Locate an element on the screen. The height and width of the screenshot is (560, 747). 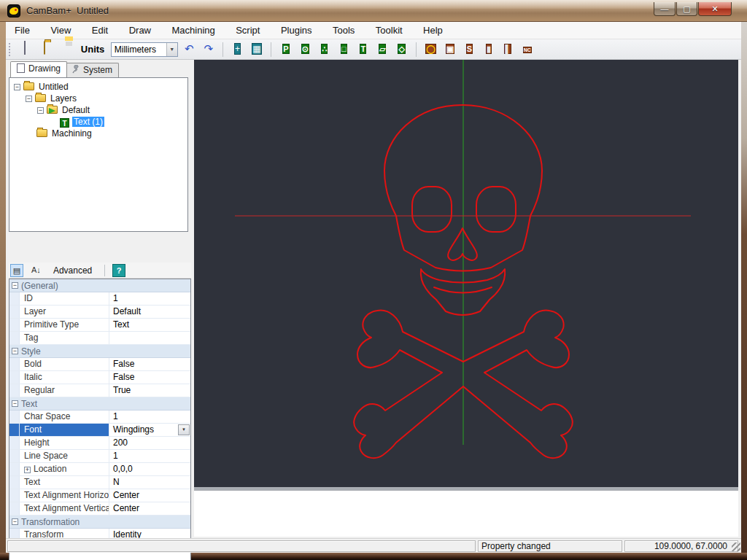
property-row-bold: BoldFalse is located at coordinates (100, 365).